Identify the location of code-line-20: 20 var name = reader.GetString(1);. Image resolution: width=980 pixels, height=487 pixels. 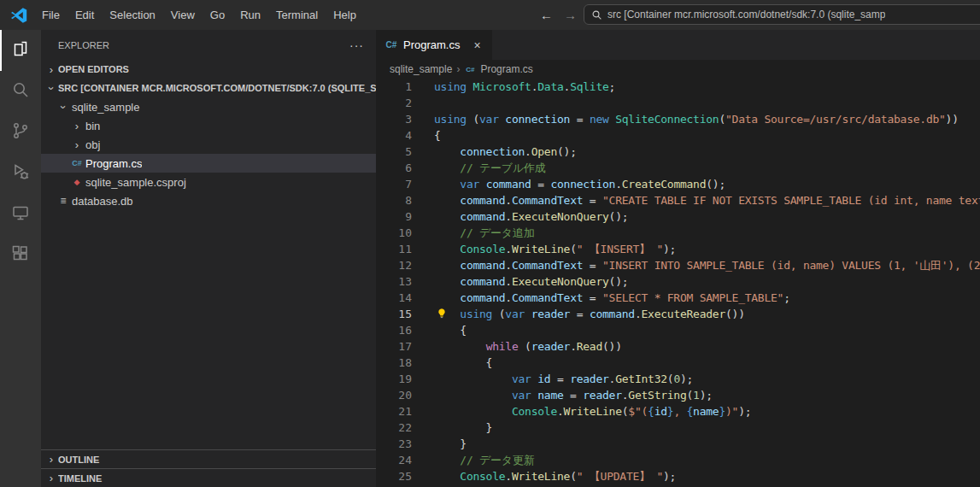
(678, 395).